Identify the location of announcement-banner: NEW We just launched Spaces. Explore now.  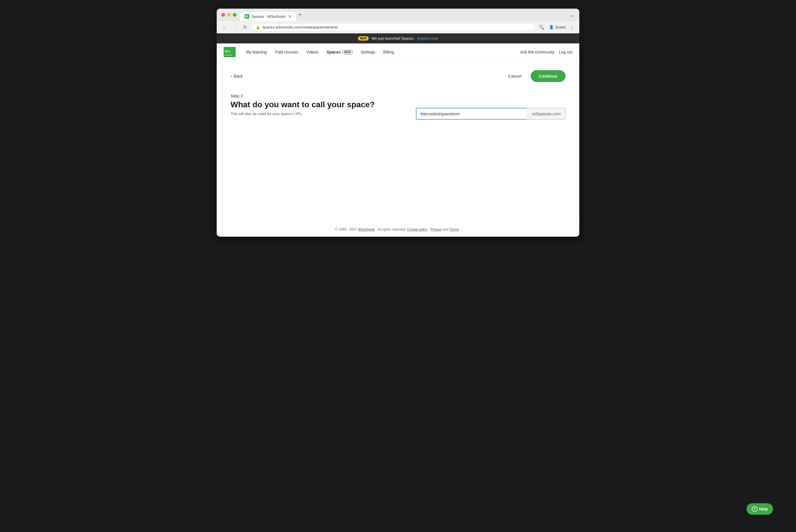
(398, 38).